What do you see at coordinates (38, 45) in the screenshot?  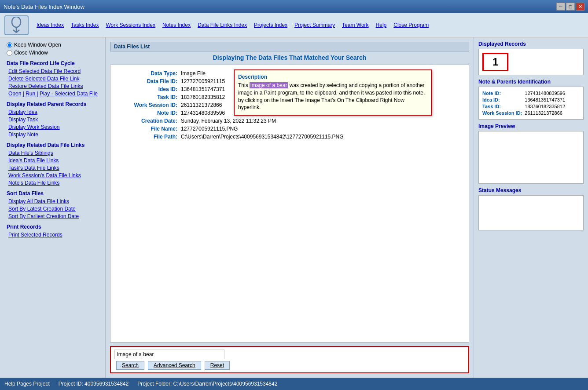 I see `keep-window-open-label: Keep Window Open` at bounding box center [38, 45].